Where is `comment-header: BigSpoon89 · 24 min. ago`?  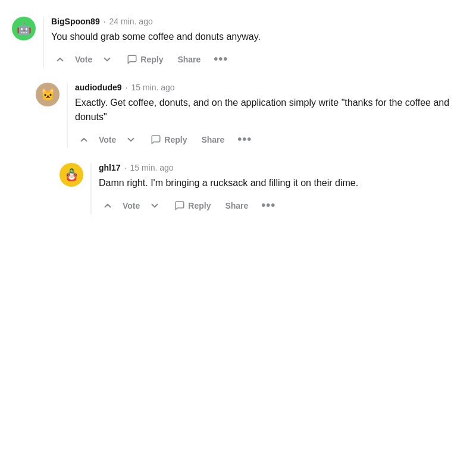 comment-header: BigSpoon89 · 24 min. ago is located at coordinates (258, 21).